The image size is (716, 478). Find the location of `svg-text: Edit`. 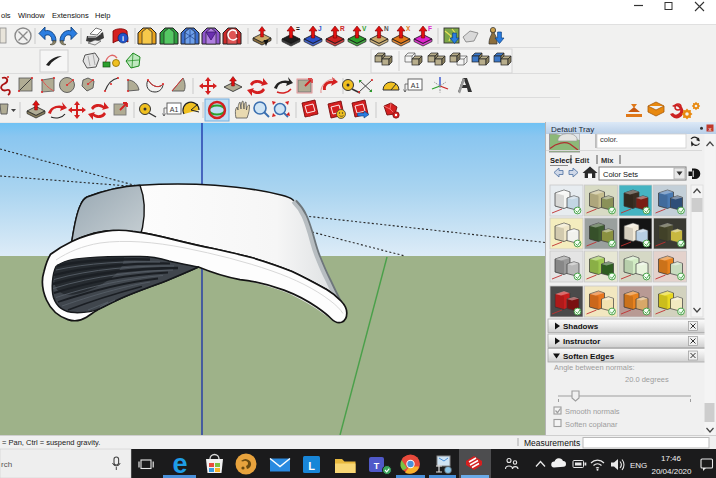

svg-text: Edit is located at coordinates (582, 160).